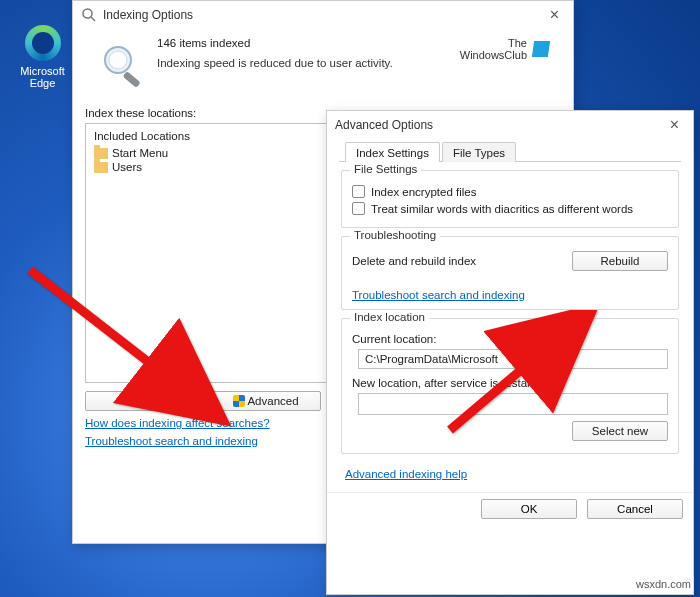  What do you see at coordinates (122, 66) in the screenshot?
I see `magnifier-icon` at bounding box center [122, 66].